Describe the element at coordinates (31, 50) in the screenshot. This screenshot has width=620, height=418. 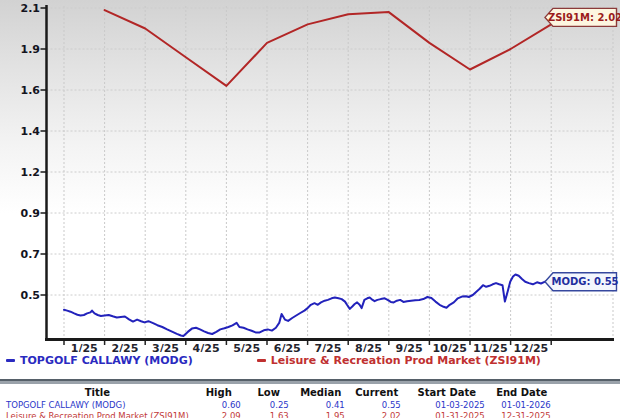
I see `y-axis-tick-label: 1.9` at that location.